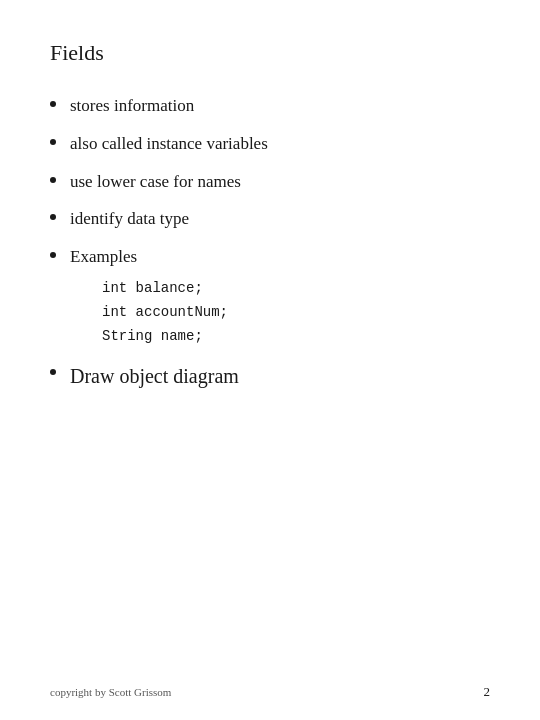 Image resolution: width=540 pixels, height=720 pixels. What do you see at coordinates (270, 182) in the screenshot?
I see `list-item: use lower case for names` at bounding box center [270, 182].